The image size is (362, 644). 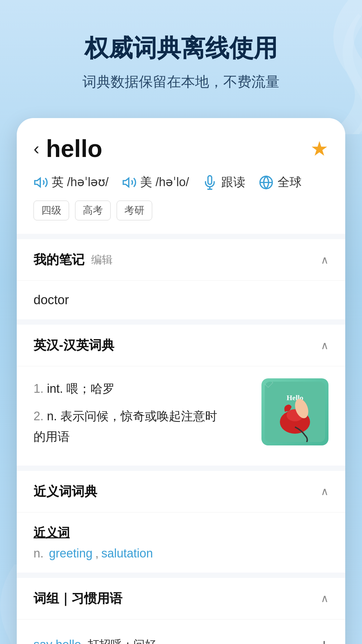 What do you see at coordinates (181, 522) in the screenshot?
I see `synonyms-section: 近义词词典 ∧ 近义词 n. greeting , salutation` at bounding box center [181, 522].